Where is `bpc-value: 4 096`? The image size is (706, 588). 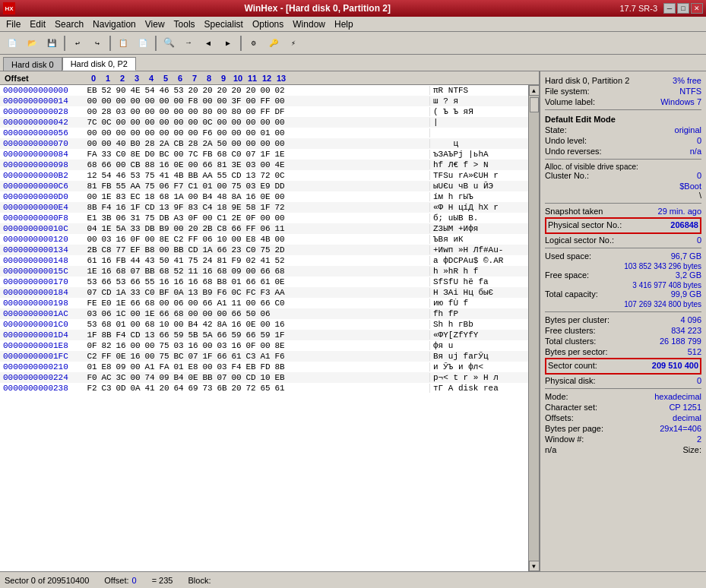 bpc-value: 4 096 is located at coordinates (691, 320).